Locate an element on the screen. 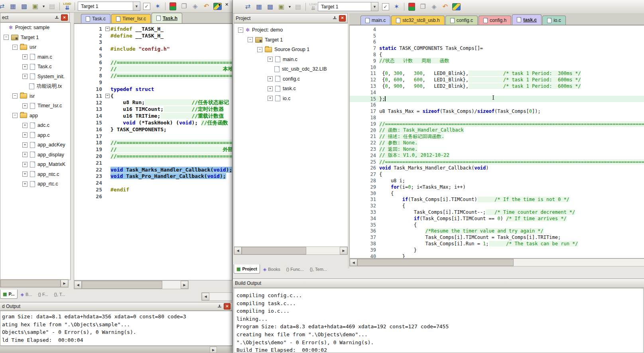 The width and height of the screenshot is (644, 353). editor-tab-config-c: config.c is located at coordinates (462, 20).